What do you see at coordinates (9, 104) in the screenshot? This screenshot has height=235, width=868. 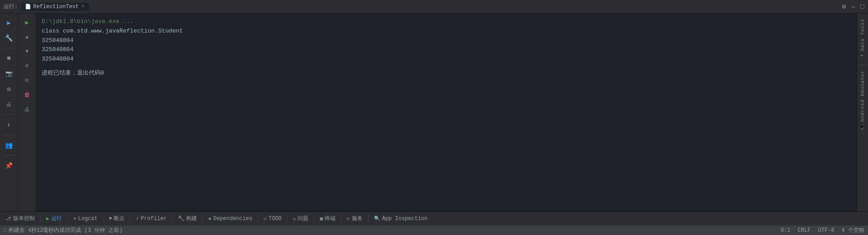 I see `sidebar-print-icon: 🖨` at bounding box center [9, 104].